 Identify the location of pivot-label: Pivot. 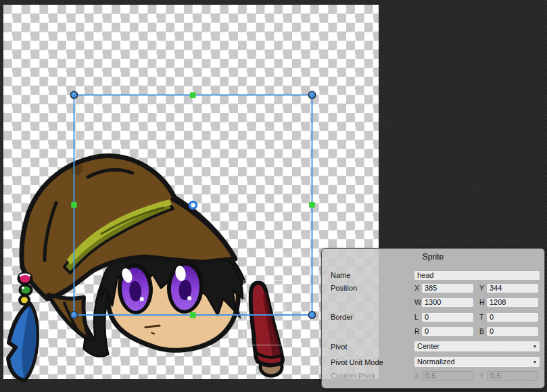
(373, 347).